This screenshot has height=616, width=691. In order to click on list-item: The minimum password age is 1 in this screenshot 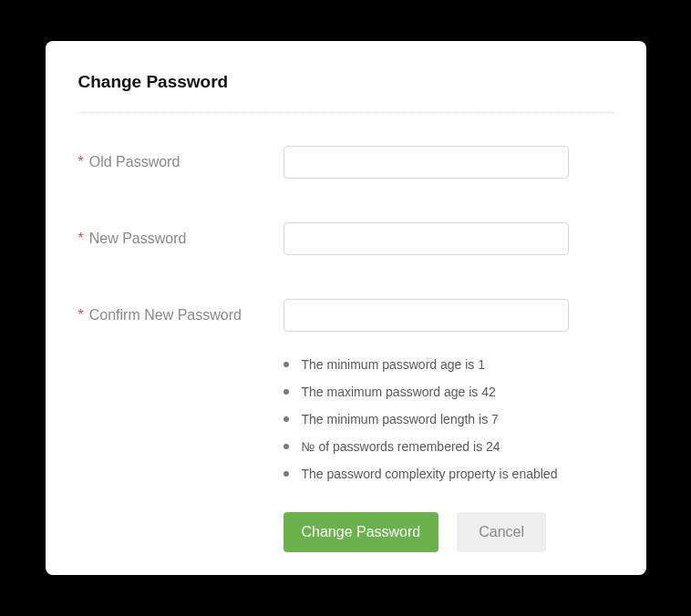, I will do `click(421, 364)`.